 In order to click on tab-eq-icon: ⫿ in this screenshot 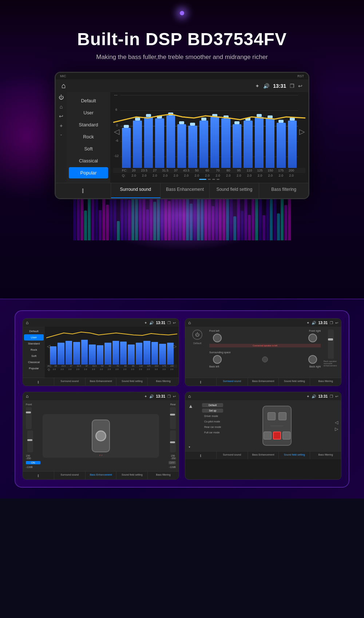, I will do `click(83, 191)`.